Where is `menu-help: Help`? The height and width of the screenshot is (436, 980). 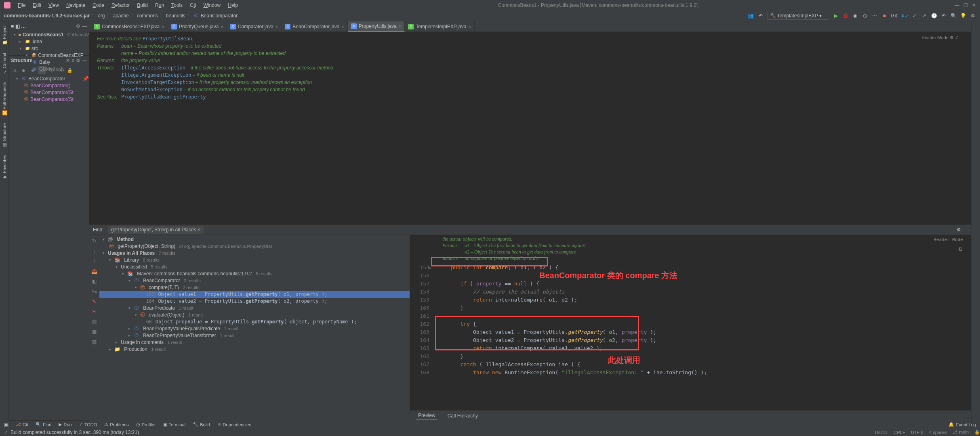
menu-help: Help is located at coordinates (233, 5).